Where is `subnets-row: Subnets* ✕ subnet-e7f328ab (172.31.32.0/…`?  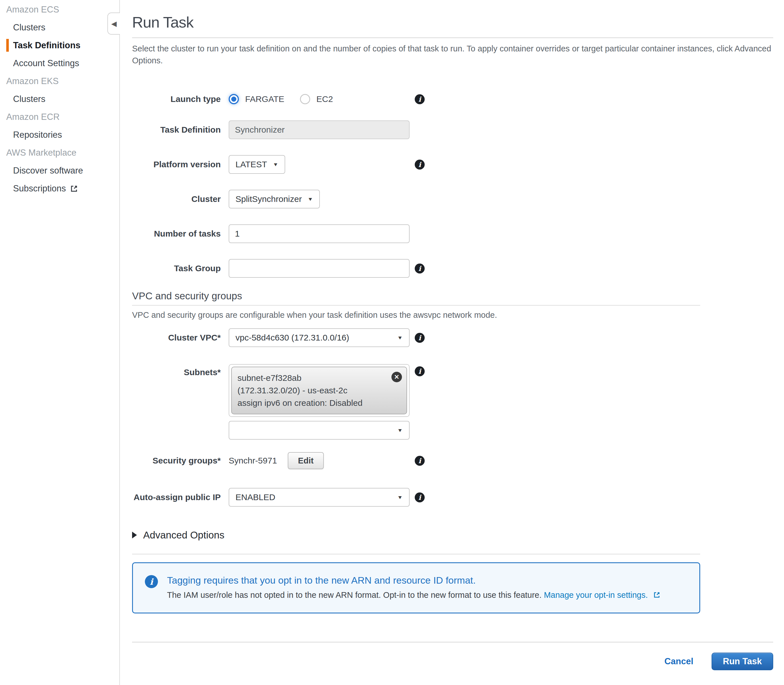
subnets-row: Subnets* ✕ subnet-e7f328ab (172.31.32.0/… is located at coordinates (453, 402).